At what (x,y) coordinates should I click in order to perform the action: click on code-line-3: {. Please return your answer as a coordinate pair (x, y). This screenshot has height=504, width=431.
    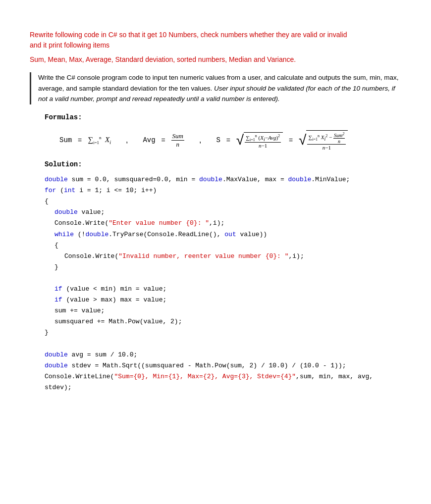
    Looking at the image, I should click on (223, 202).